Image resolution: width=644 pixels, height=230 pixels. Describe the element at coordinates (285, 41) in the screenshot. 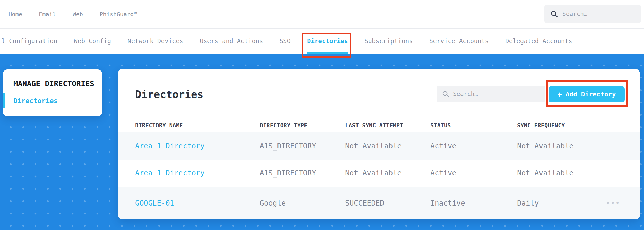

I see `tab-item: SSO` at that location.